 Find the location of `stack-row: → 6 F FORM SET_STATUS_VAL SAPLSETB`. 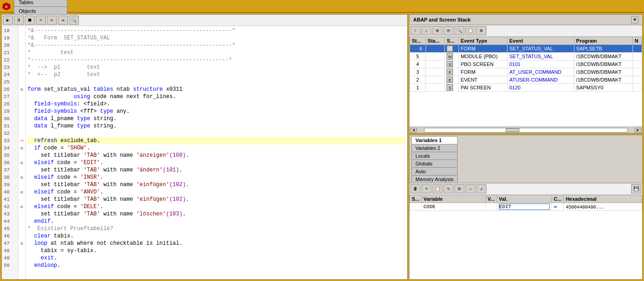

stack-row: → 6 F FORM SET_STATUS_VAL SAPLSETB is located at coordinates (526, 49).